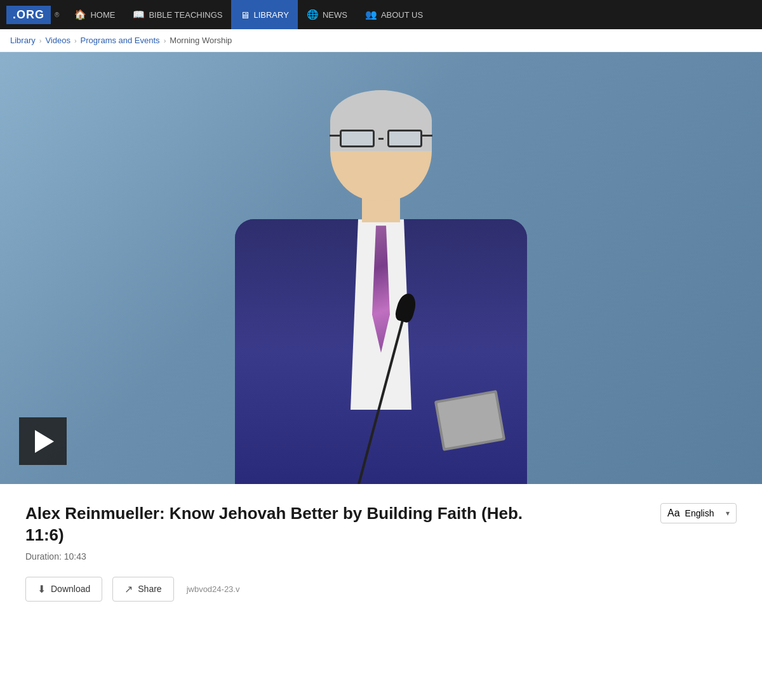 This screenshot has height=700, width=762. Describe the element at coordinates (312, 15) in the screenshot. I see `news-icon: 🌐` at that location.